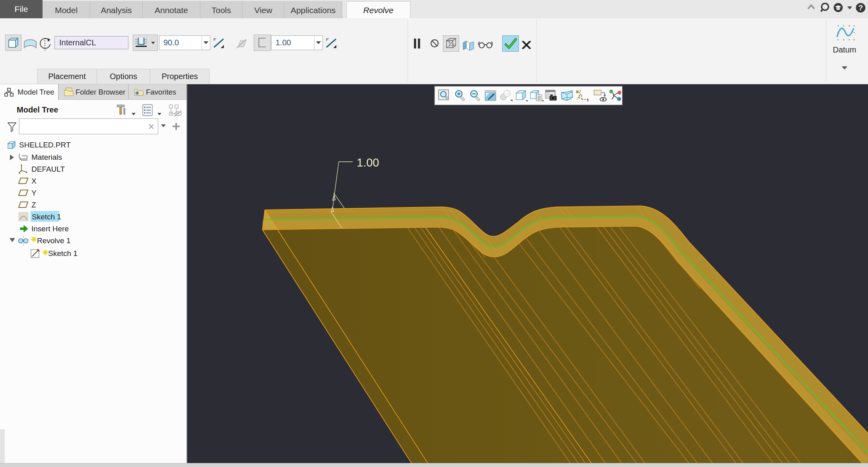 The height and width of the screenshot is (467, 868). I want to click on svg-text: 1.00, so click(368, 163).